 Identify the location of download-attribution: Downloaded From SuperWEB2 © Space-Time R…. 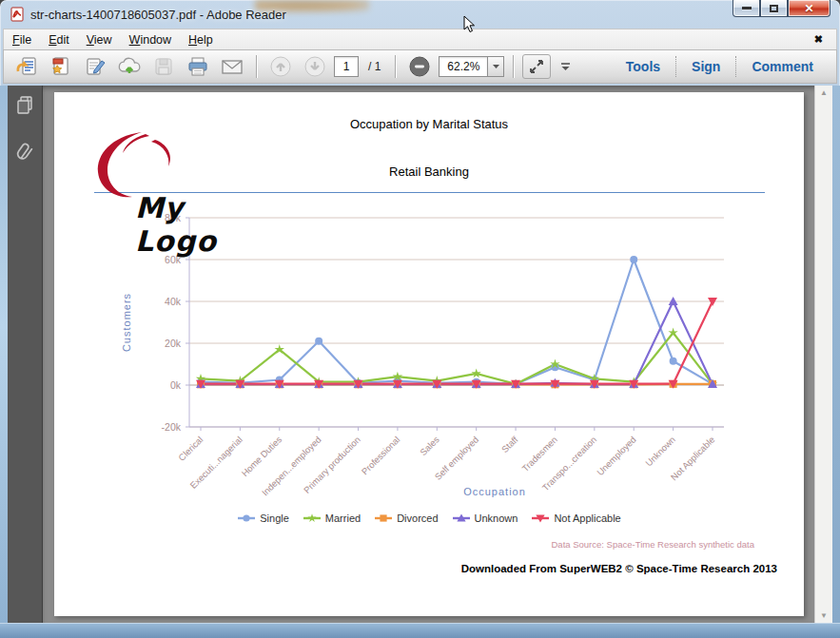
(416, 569).